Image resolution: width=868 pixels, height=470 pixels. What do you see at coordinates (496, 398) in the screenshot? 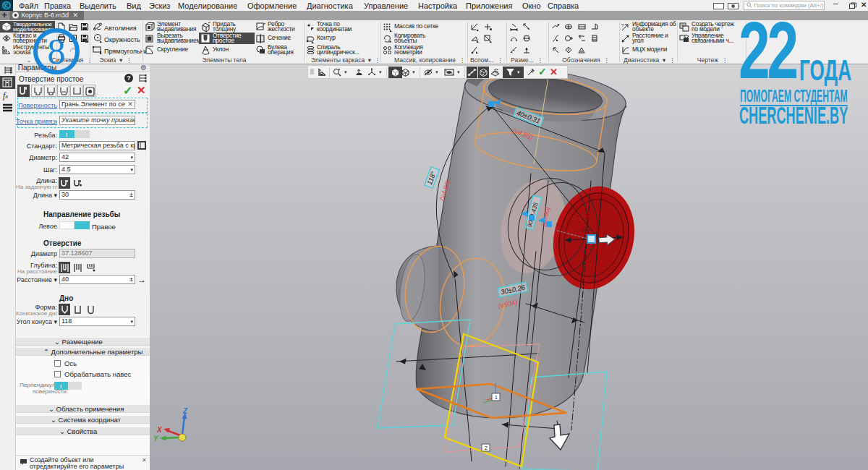
I see `svg-text: 1` at bounding box center [496, 398].